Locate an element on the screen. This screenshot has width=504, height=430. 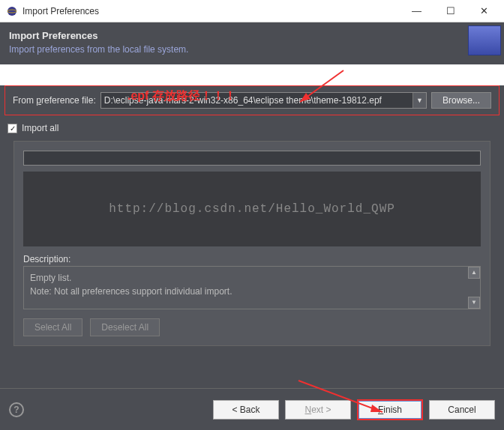
browse-button: Browse... is located at coordinates (461, 100).